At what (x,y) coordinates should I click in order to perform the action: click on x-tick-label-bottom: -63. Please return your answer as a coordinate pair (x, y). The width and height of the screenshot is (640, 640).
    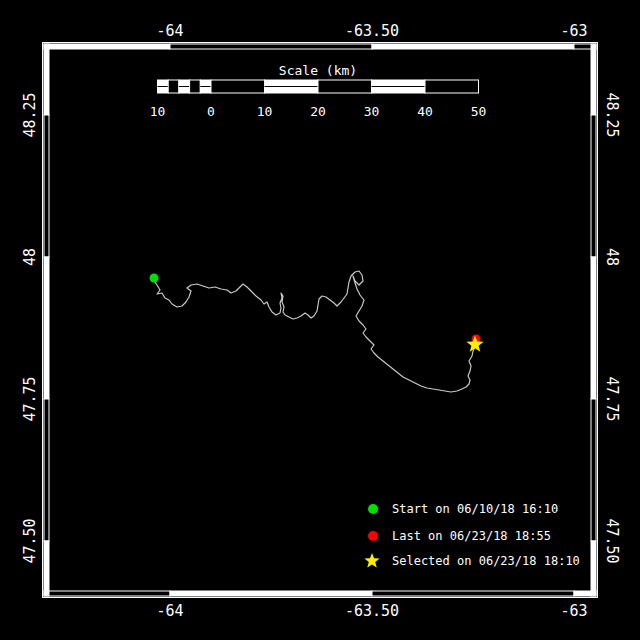
    Looking at the image, I should click on (574, 611).